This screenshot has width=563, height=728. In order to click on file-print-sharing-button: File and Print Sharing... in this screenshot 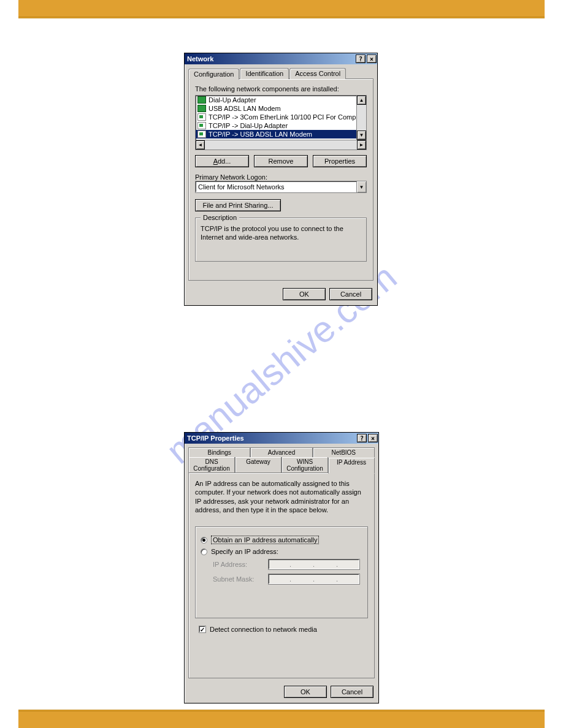, I will do `click(238, 205)`.